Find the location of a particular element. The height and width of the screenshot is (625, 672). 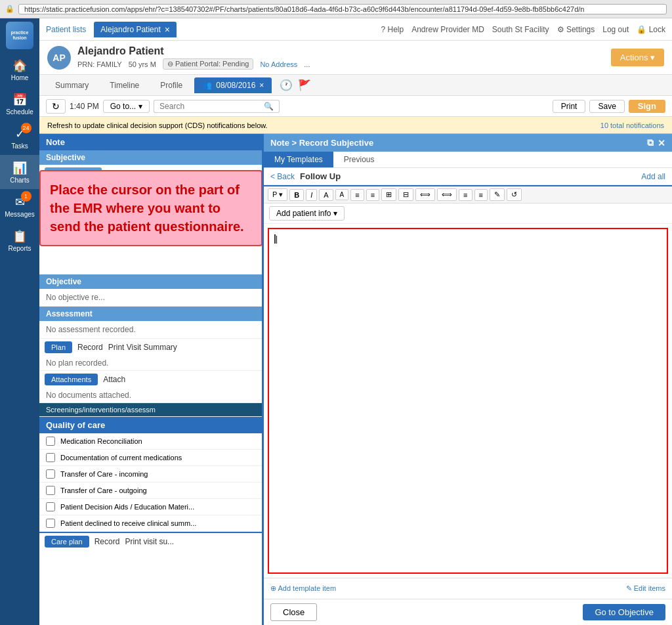

patient-details-row: PRN: FAMILY 50 yrs M ⊖ Patient Portal is located at coordinates (194, 64).